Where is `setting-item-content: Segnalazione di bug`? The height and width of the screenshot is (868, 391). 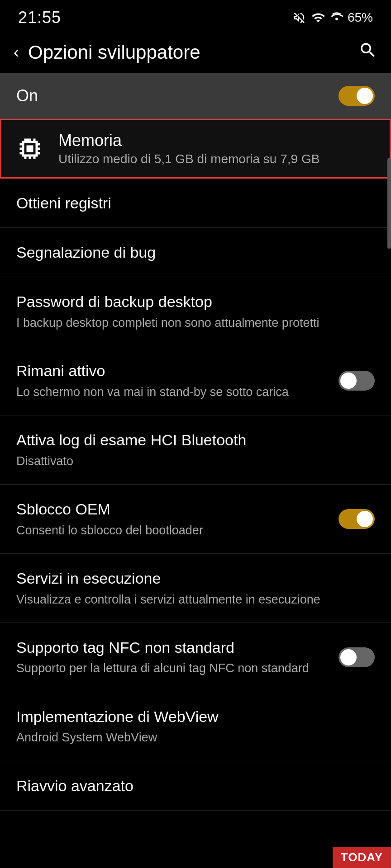
setting-item-content: Segnalazione di bug is located at coordinates (196, 252).